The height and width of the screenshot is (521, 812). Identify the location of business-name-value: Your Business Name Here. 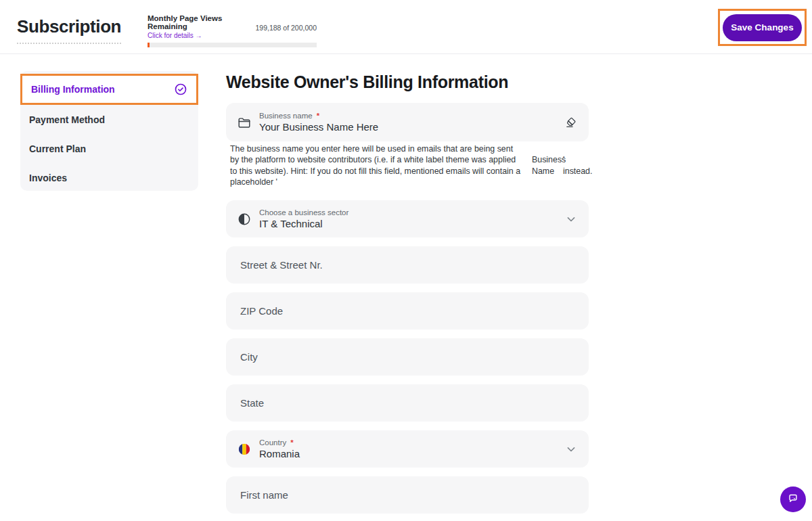
(319, 127).